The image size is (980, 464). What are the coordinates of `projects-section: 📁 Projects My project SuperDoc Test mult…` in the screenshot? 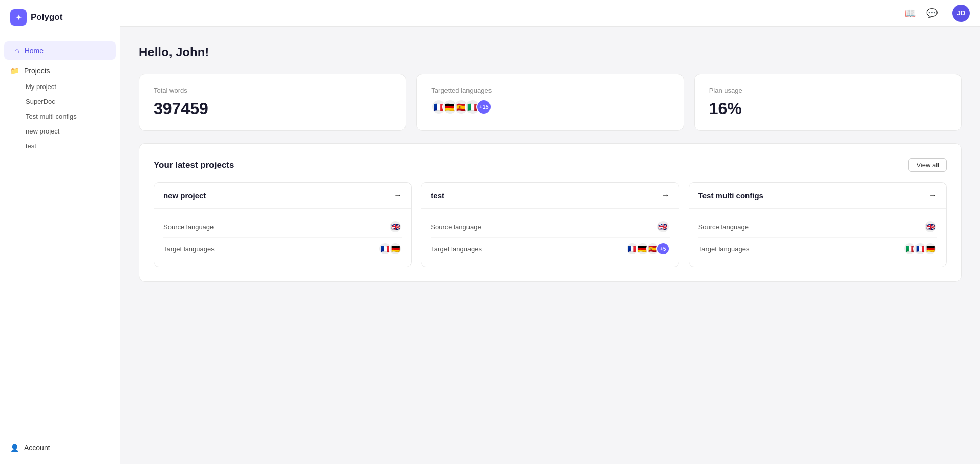 It's located at (60, 107).